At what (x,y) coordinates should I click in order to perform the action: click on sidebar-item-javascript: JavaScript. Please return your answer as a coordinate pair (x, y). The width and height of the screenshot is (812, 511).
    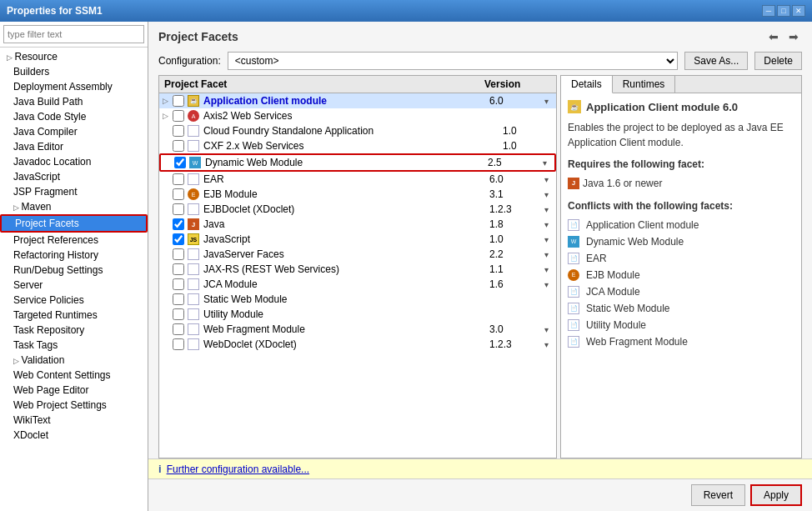
    Looking at the image, I should click on (73, 177).